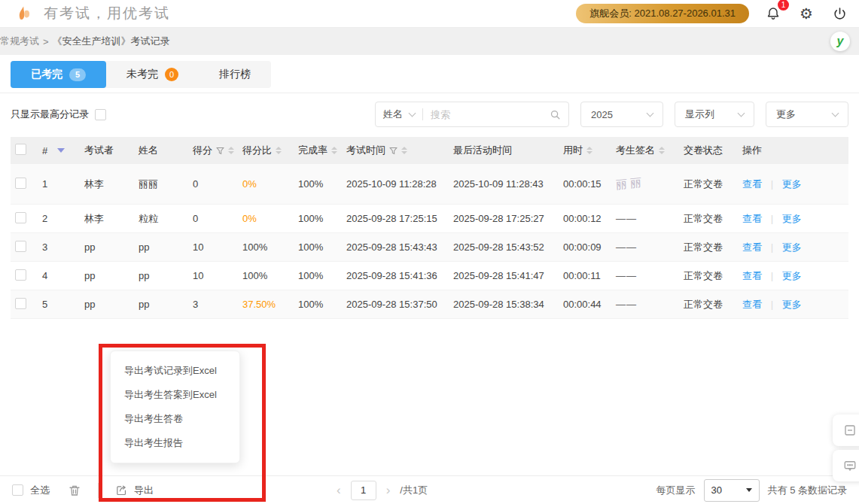 This screenshot has width=859, height=504. I want to click on trash-icon, so click(75, 490).